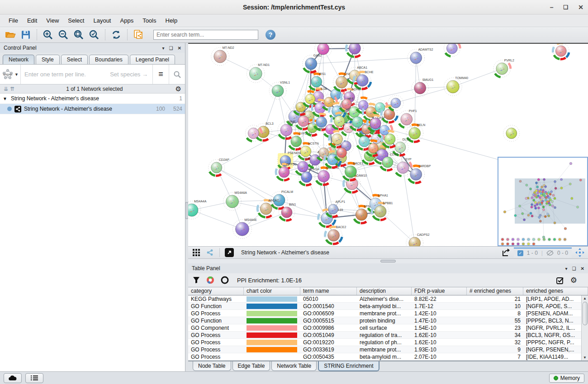  Describe the element at coordinates (14, 21) in the screenshot. I see `menu-file: File` at that location.